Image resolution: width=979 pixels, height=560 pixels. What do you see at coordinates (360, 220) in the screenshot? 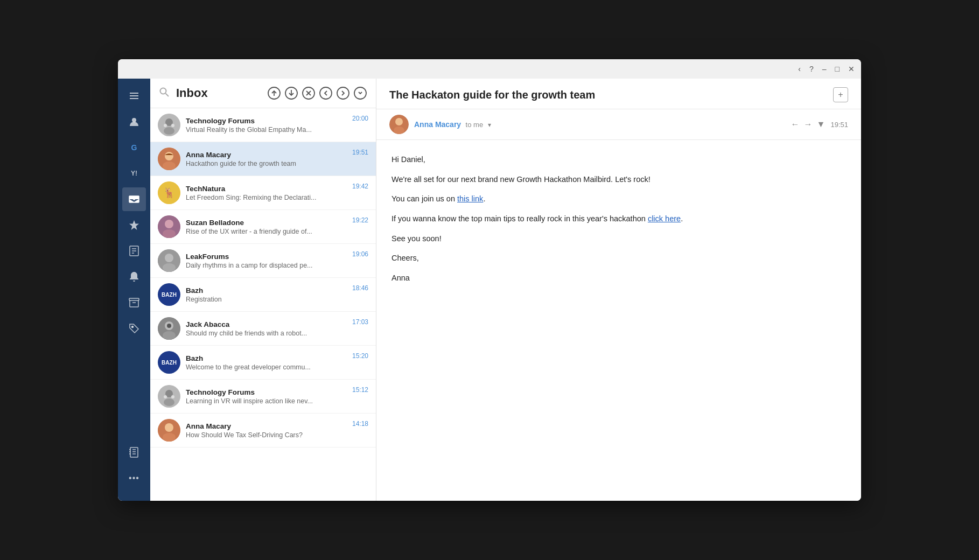
I see `email-time: 19:22` at bounding box center [360, 220].